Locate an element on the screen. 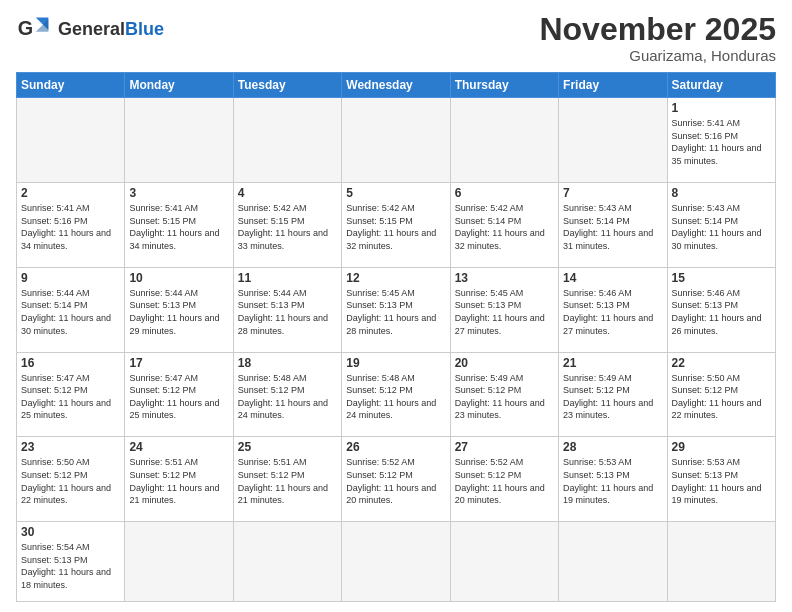 The height and width of the screenshot is (612, 792). calendar-cell: 5Sunrise: 5:42 AMSunset: 5:15 PMDaylight… is located at coordinates (396, 224).